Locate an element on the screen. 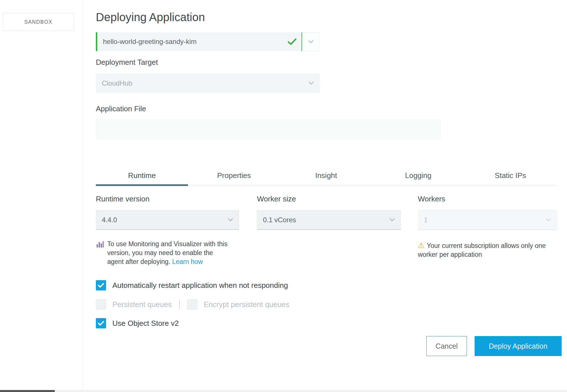  tab-insight: Insight is located at coordinates (326, 176).